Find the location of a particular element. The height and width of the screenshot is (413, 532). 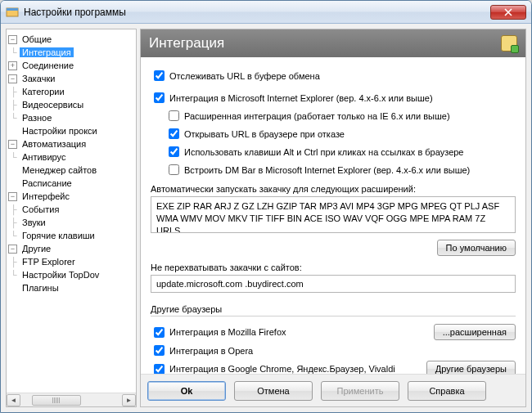

other-browsers-title: Другие браузеры is located at coordinates (333, 309).